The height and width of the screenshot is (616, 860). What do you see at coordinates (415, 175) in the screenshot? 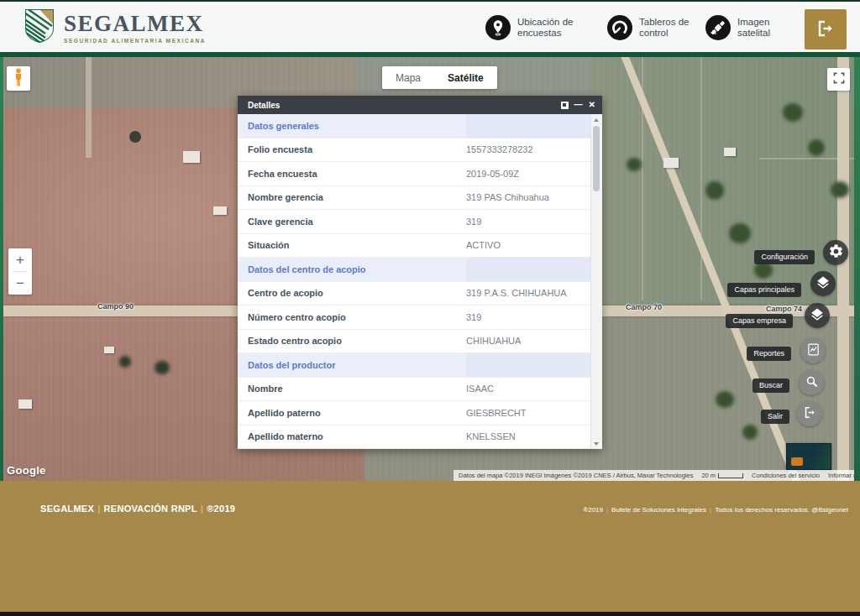
I see `data-row: Fecha encuesta2019-05-09Z` at bounding box center [415, 175].